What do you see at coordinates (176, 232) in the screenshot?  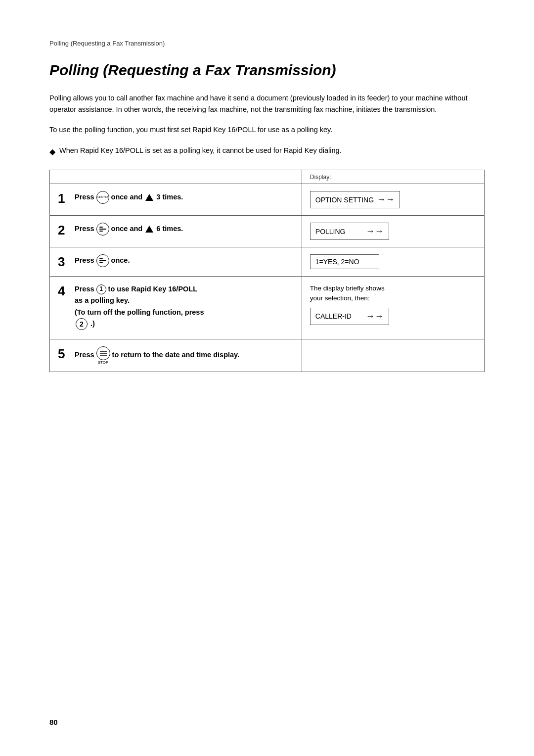 I see `step-2-left: 2 Press once and 6 times.` at bounding box center [176, 232].